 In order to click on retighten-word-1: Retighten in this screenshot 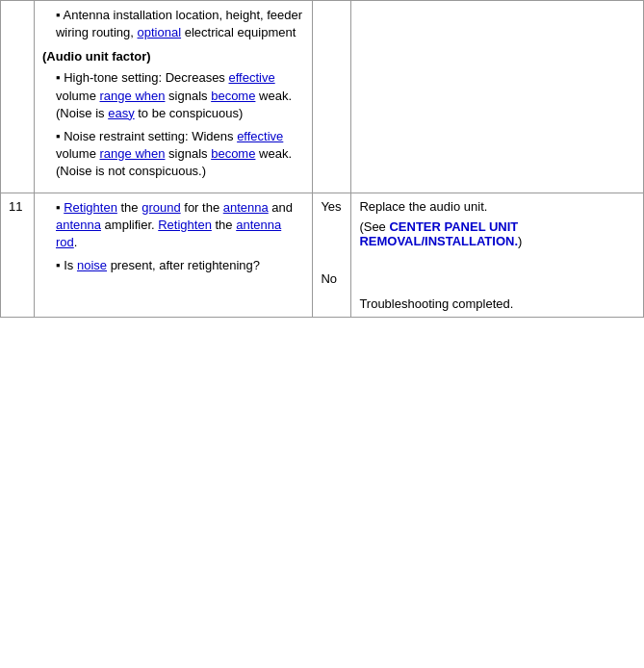, I will do `click(90, 208)`.